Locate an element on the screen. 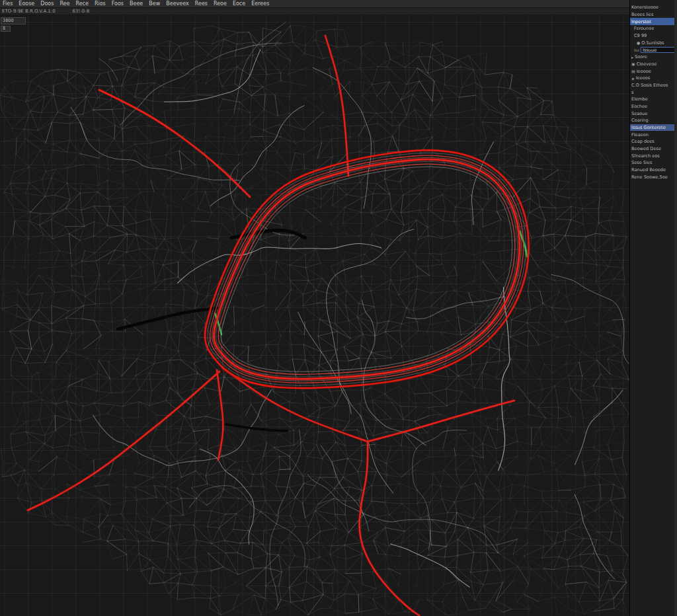 This screenshot has height=616, width=677. panel-item-label: Konersteooe is located at coordinates (645, 7).